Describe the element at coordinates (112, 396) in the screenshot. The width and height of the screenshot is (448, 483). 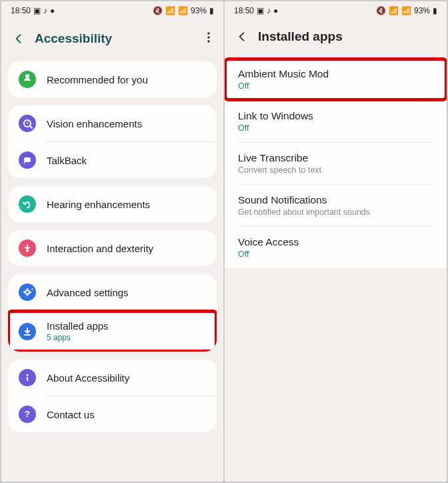
I see `settings-group: About Accessibility?Contact us` at that location.